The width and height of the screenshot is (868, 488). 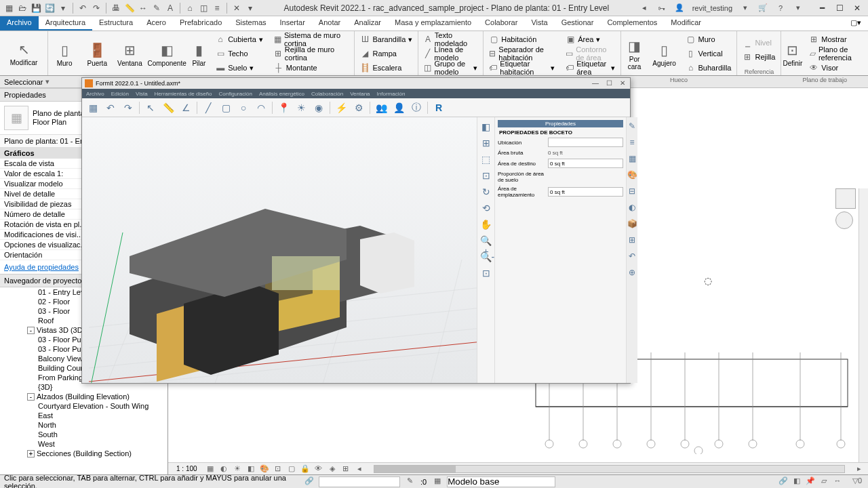 I want to click on formit-menu-item: Archivo, so click(x=95, y=94).